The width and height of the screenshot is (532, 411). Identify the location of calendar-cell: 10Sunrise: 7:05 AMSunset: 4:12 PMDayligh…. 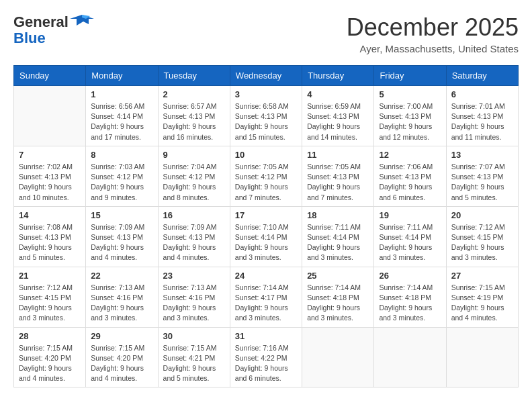
(266, 176).